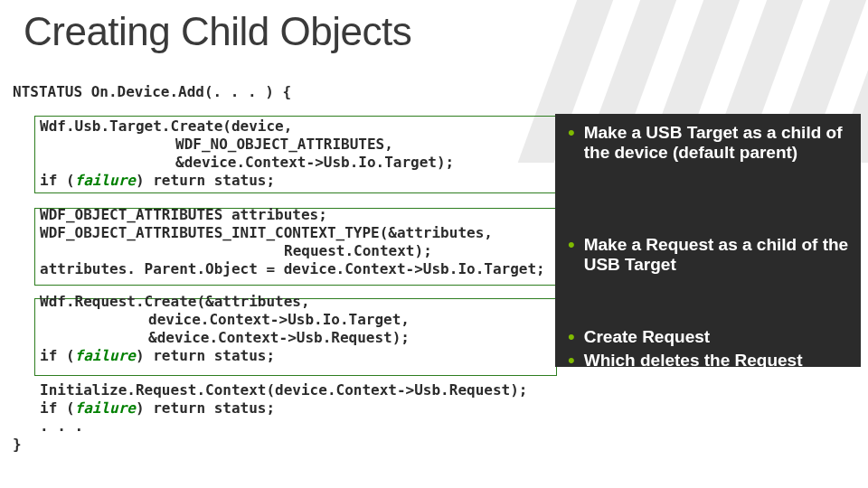 The height and width of the screenshot is (488, 868). What do you see at coordinates (279, 338) in the screenshot?
I see `code-line: &device.Context->Usb.Request);` at bounding box center [279, 338].